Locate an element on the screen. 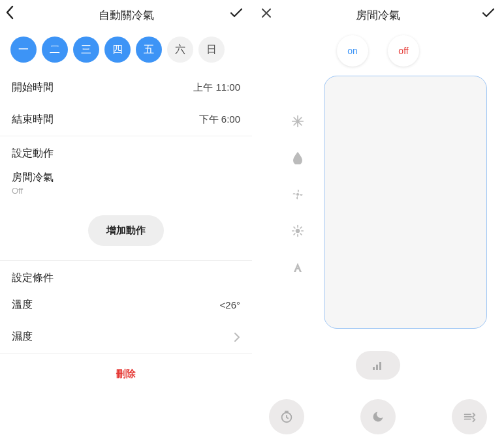 This screenshot has height=437, width=504. end-time-label: 結束時間 is located at coordinates (33, 120).